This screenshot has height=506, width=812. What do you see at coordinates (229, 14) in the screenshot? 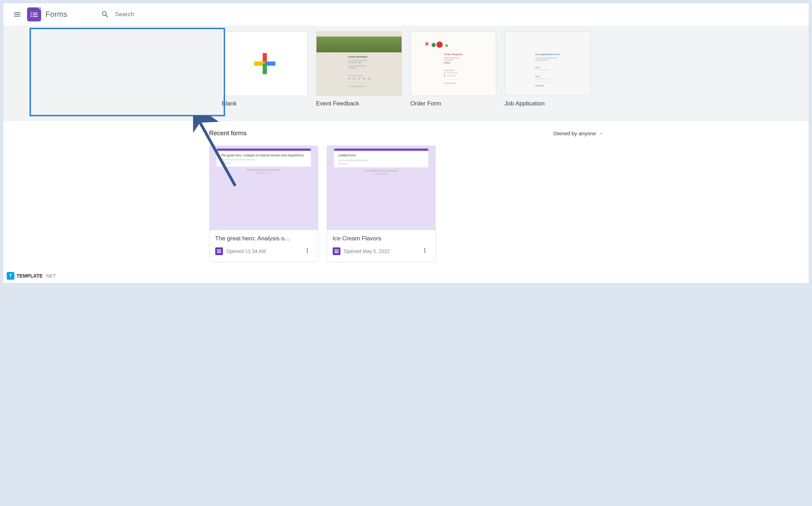
I see `search-input` at bounding box center [229, 14].